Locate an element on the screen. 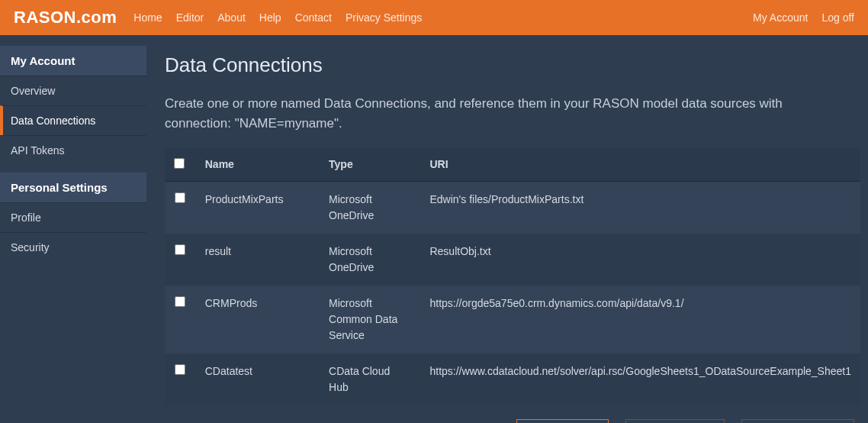 The image size is (868, 423). page-title: Data Connections is located at coordinates (513, 66).